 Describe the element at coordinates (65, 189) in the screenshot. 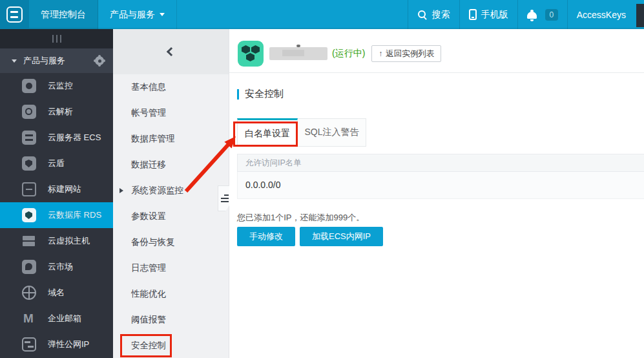

I see `sidebar-item-label: 标建网站` at that location.